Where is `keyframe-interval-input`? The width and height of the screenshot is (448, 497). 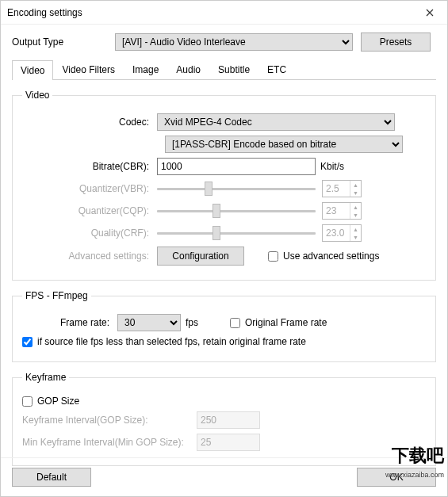 keyframe-interval-input is located at coordinates (228, 420).